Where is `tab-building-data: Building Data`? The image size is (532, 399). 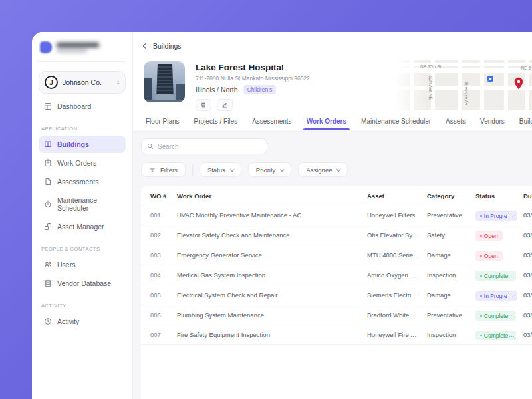 tab-building-data: Building Data is located at coordinates (523, 121).